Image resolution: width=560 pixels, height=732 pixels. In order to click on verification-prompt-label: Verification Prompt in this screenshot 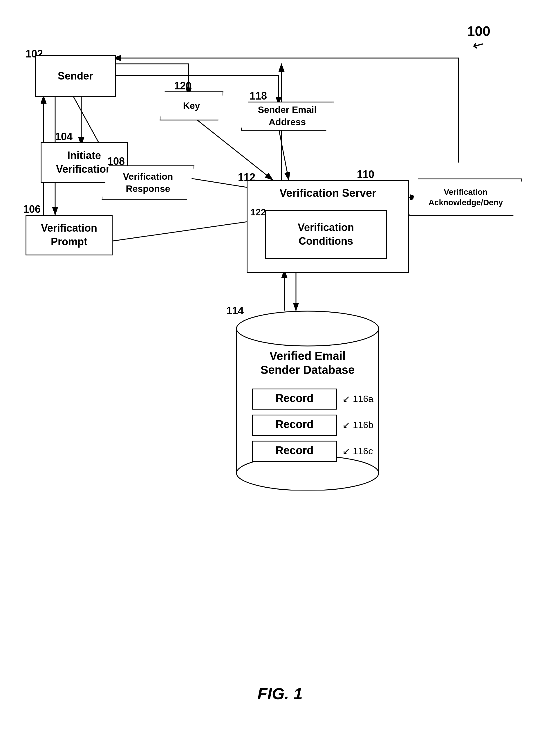, I will do `click(69, 235)`.